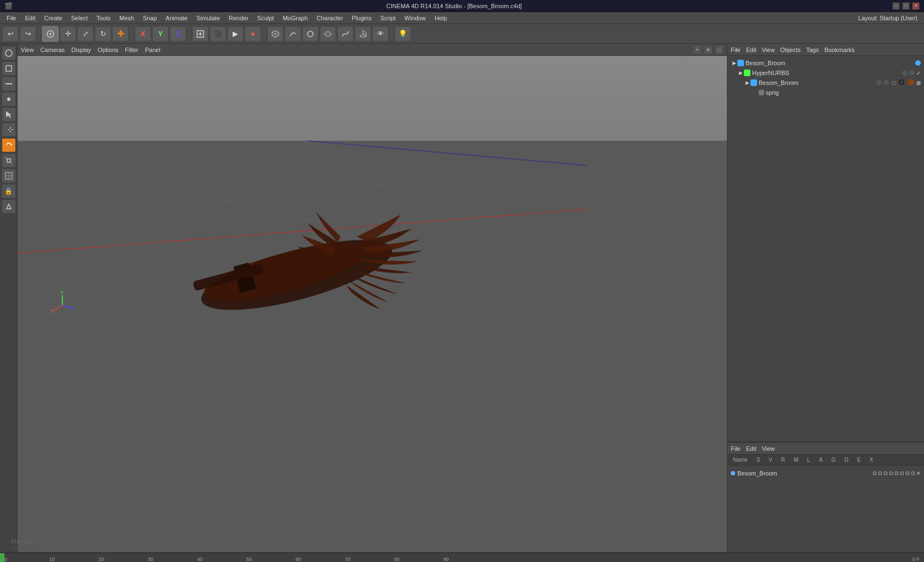 The width and height of the screenshot is (924, 562). Describe the element at coordinates (840, 50) in the screenshot. I see `om-menu-bookmarks: Bookmarks` at that location.